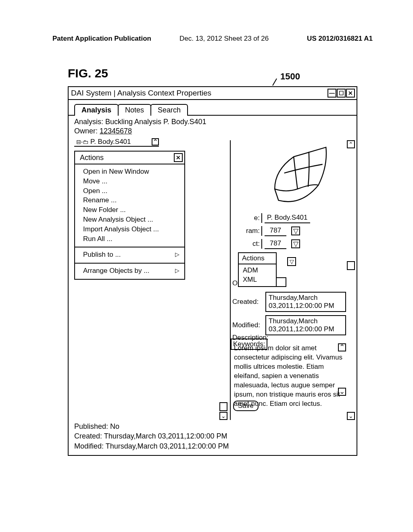  What do you see at coordinates (169, 110) in the screenshot?
I see `tab-search: Search` at bounding box center [169, 110].